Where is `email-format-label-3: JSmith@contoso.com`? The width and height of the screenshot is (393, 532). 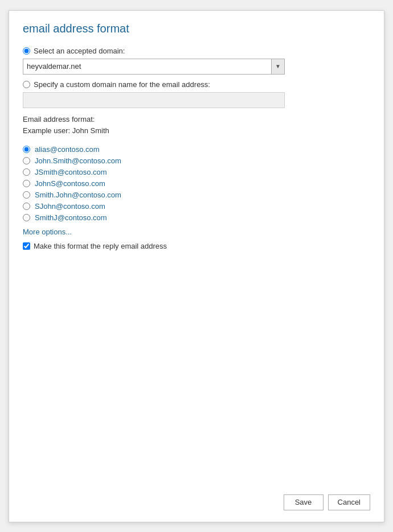 email-format-label-3: JSmith@contoso.com is located at coordinates (71, 172).